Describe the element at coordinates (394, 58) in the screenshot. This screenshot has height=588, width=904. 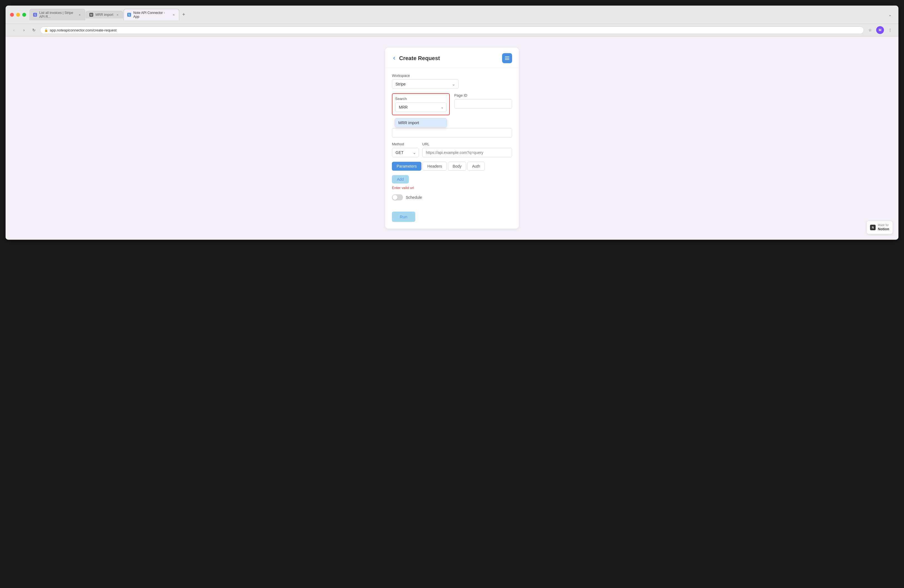
I see `back-icon` at that location.